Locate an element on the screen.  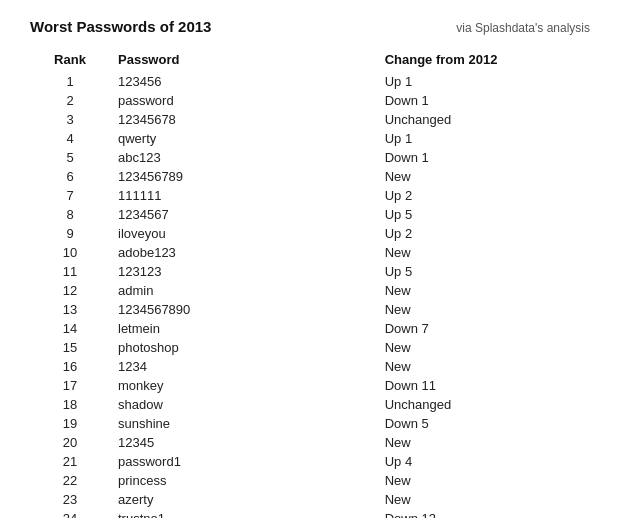
password-cell: azerty is located at coordinates (244, 500).